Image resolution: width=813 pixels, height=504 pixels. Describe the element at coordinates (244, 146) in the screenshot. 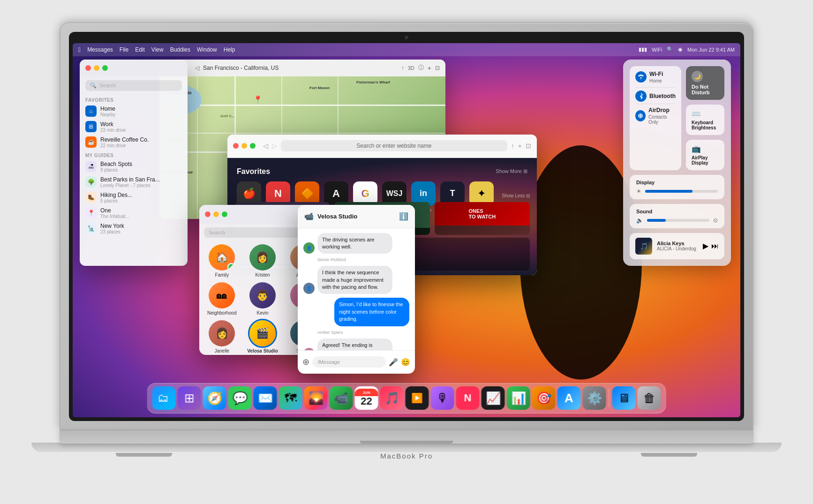

I see `safari-minimize-button` at that location.